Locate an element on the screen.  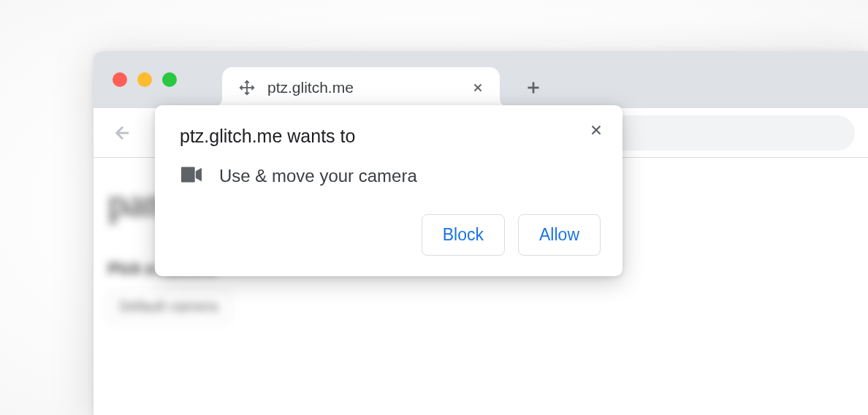
tab-strip: ptz.glitch.me is located at coordinates (481, 80).